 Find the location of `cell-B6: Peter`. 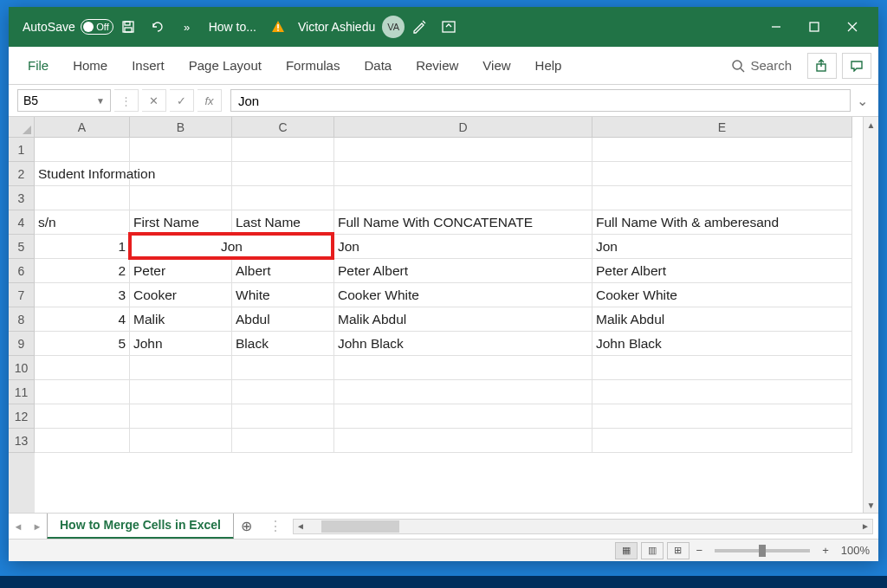

cell-B6: Peter is located at coordinates (181, 271).